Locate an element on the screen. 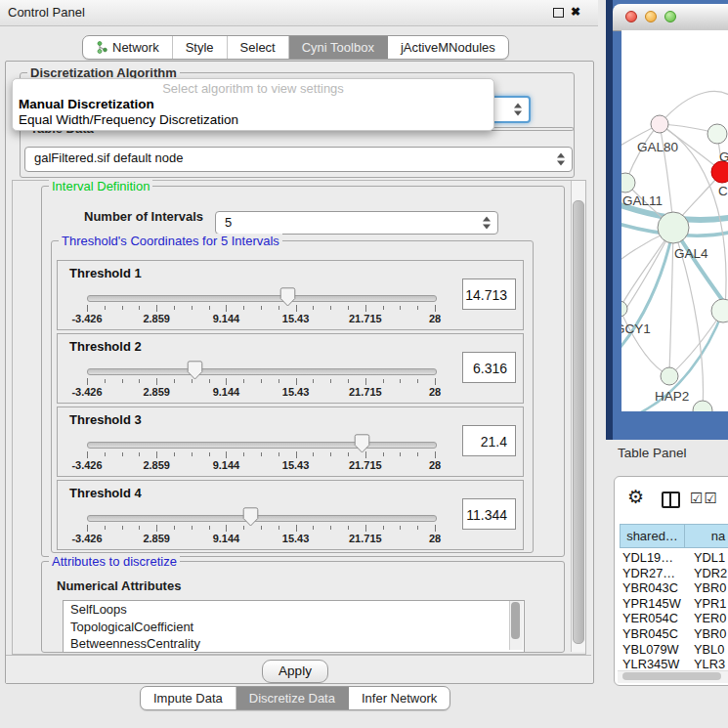  threshold-value-field: 21.4 is located at coordinates (489, 441).